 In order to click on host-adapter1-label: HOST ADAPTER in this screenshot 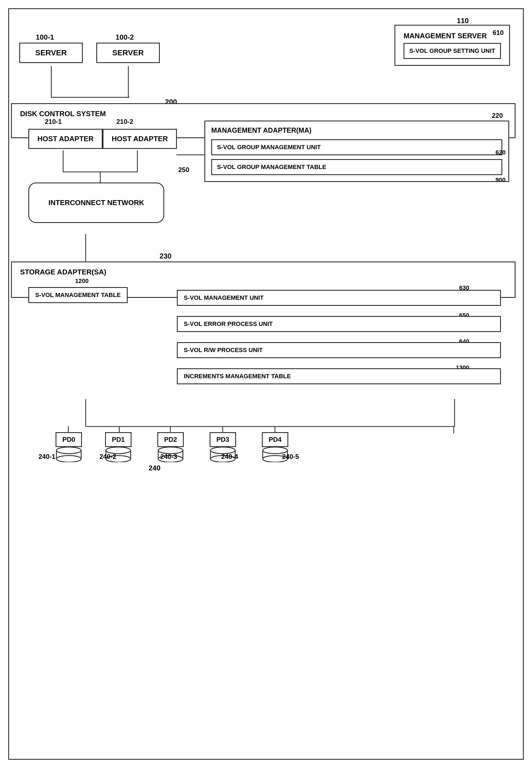, I will do `click(65, 139)`.